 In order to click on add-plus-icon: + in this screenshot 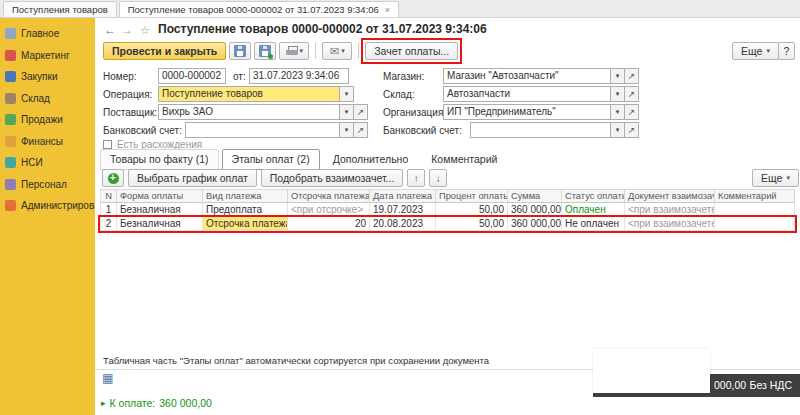, I will do `click(114, 178)`.